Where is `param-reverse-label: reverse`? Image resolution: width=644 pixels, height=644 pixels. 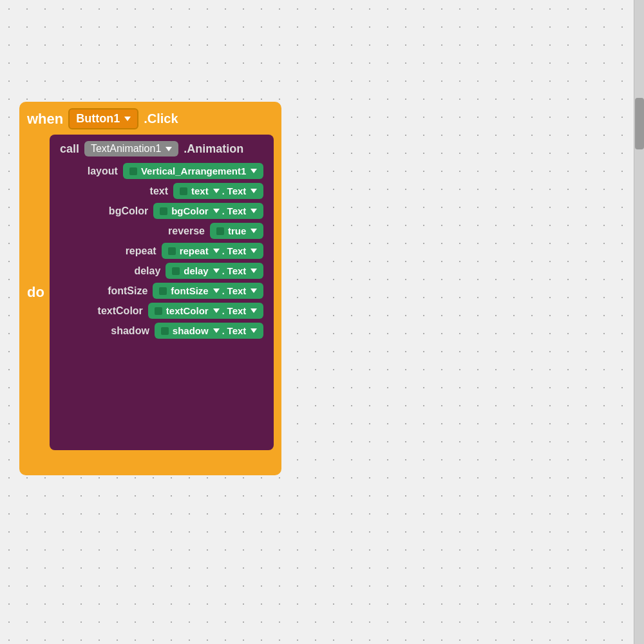 param-reverse-label: reverse is located at coordinates (176, 231).